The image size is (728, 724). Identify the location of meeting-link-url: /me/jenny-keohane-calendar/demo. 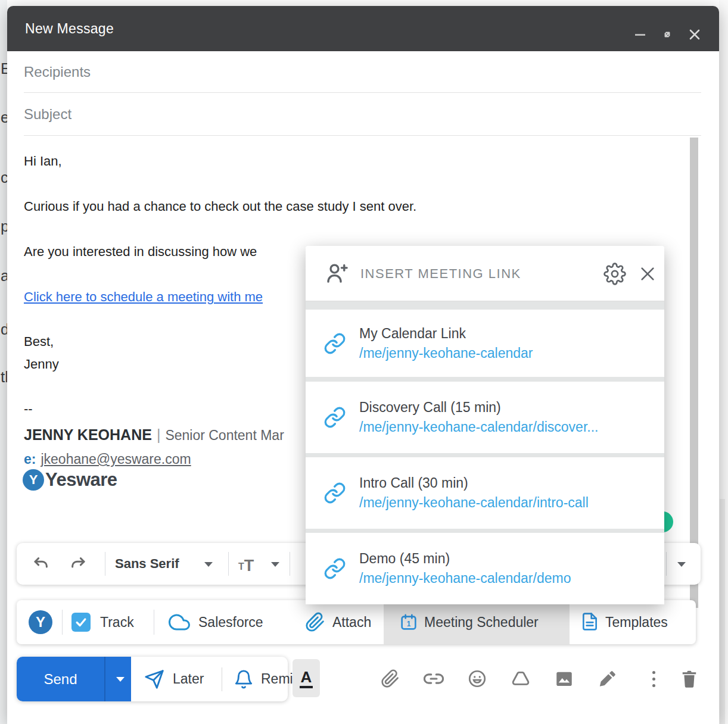
(465, 579).